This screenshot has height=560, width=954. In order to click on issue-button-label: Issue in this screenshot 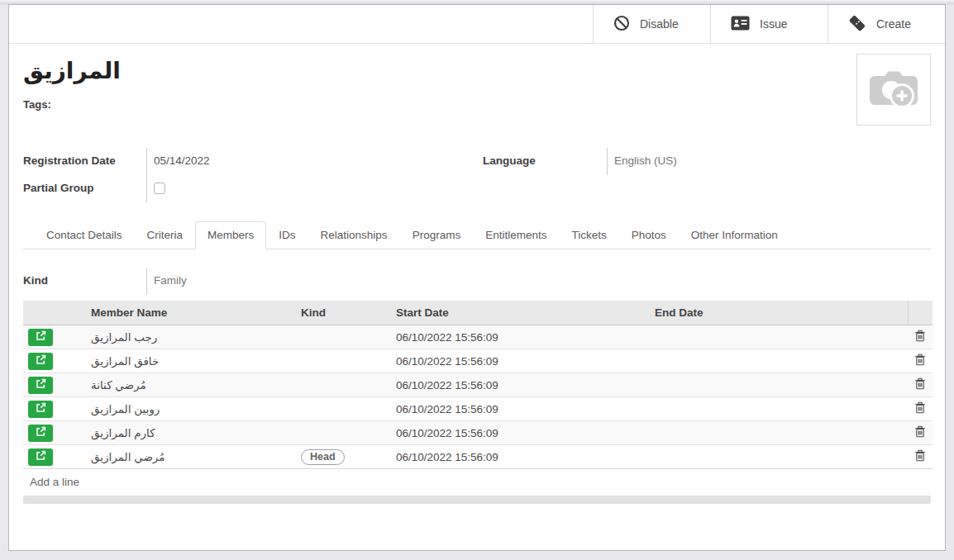, I will do `click(774, 24)`.